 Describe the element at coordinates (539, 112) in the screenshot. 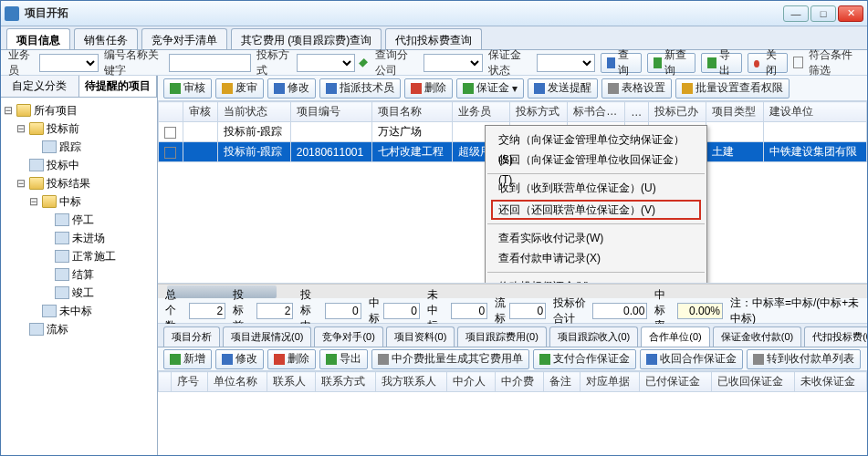

I see `col-header: 投标方式` at that location.